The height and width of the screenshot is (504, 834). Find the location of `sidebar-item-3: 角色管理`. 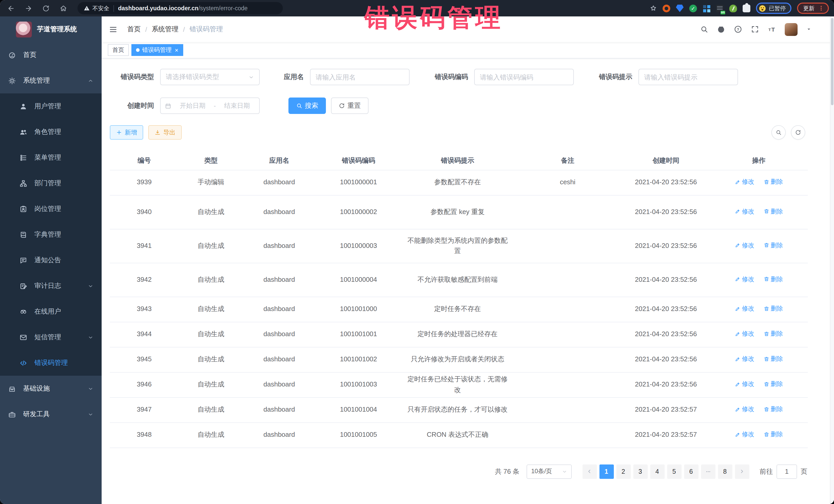

sidebar-item-3: 角色管理 is located at coordinates (51, 132).